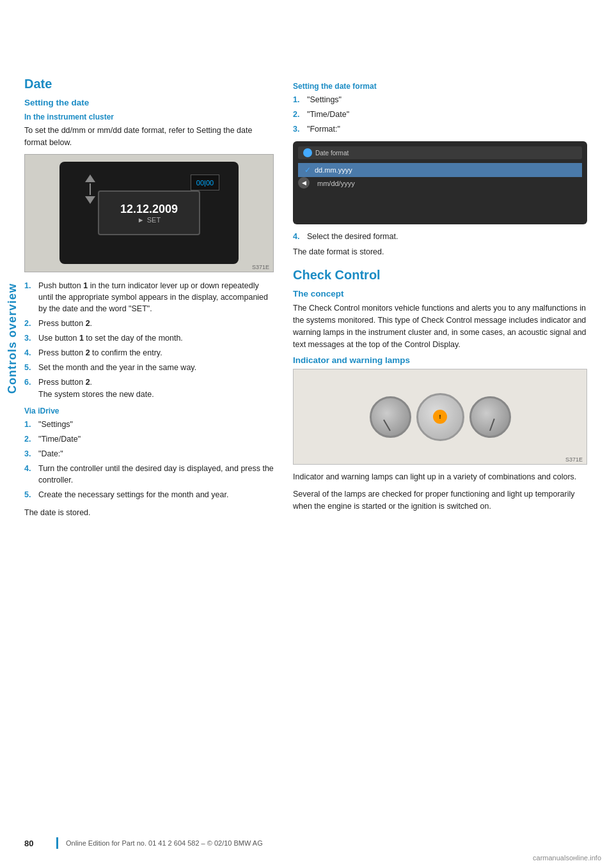 Image resolution: width=614 pixels, height=868 pixels. I want to click on indicator-warning-subtitle: Indicator and warning lamps, so click(440, 360).